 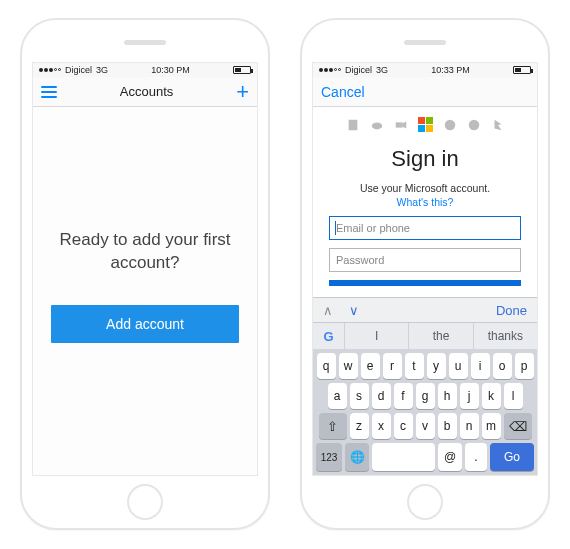 I want to click on key-p: p, so click(x=524, y=366).